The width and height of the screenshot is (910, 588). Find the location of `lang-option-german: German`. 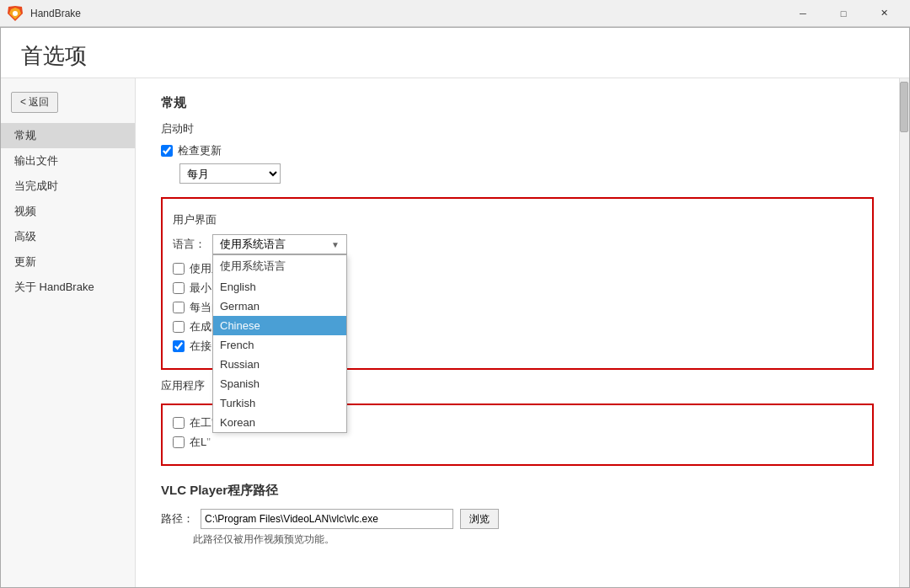

lang-option-german: German is located at coordinates (280, 307).